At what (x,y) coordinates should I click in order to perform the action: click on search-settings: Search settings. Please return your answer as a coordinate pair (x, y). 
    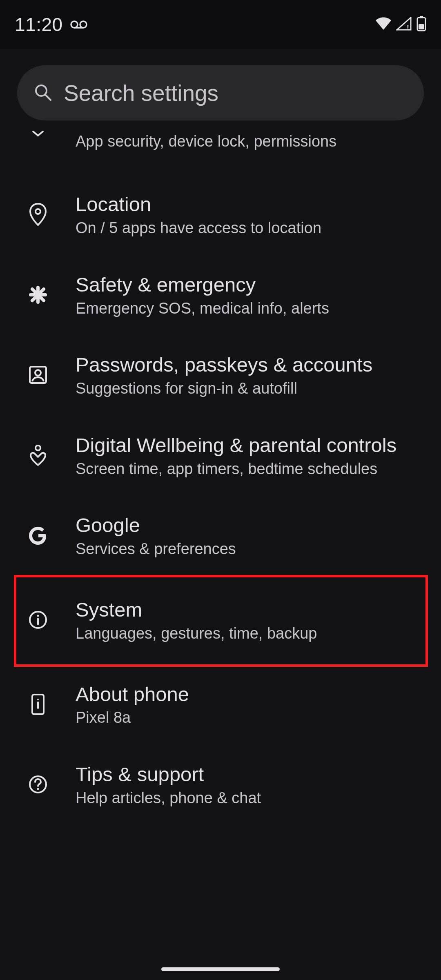
    Looking at the image, I should click on (220, 93).